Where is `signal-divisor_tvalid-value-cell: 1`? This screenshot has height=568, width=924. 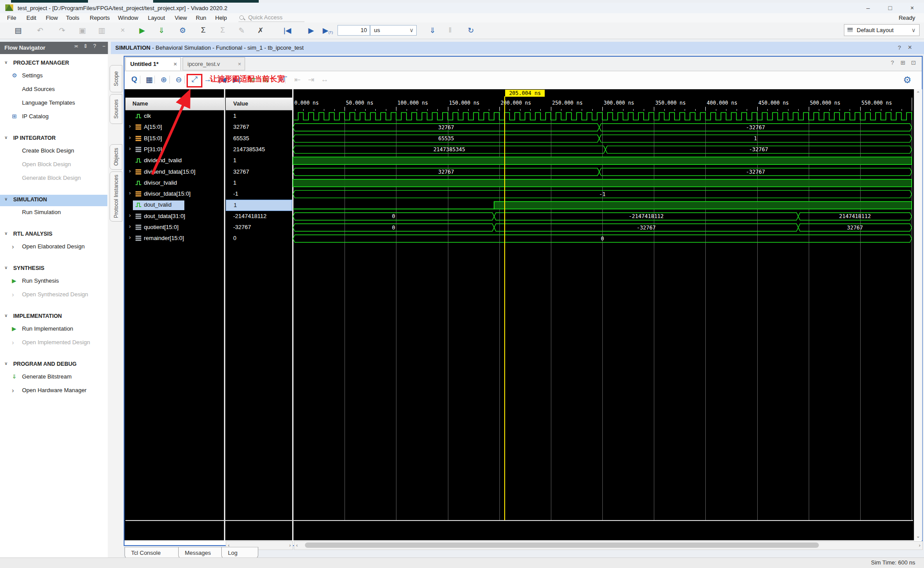
signal-divisor_tvalid-value-cell: 1 is located at coordinates (259, 183).